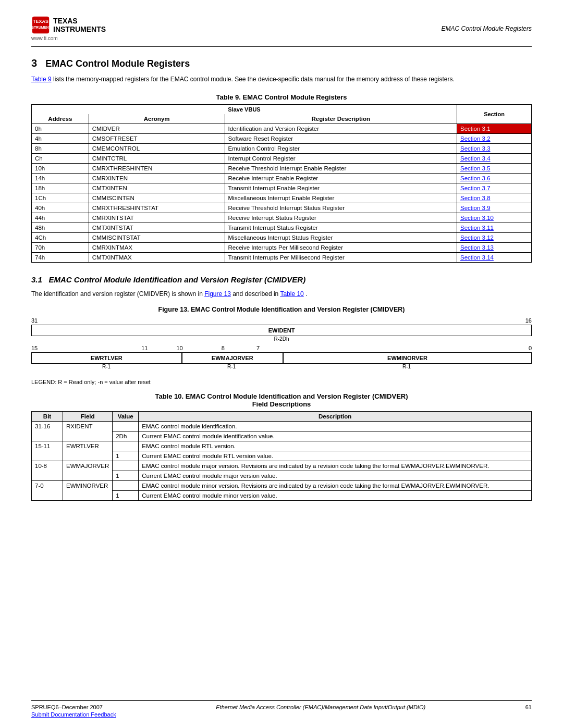  I want to click on page-header: TEXAS INSTRUMENTS TexasInstruments www.t…, so click(282, 31).